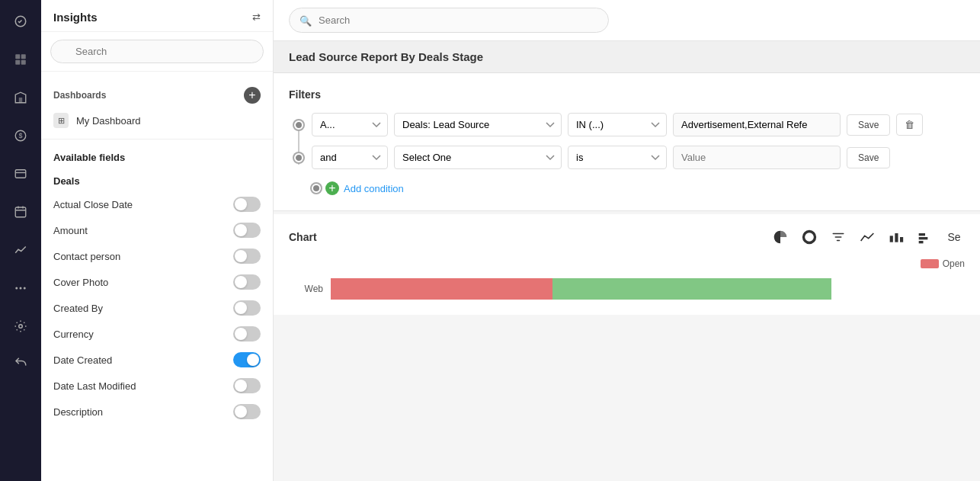  Describe the element at coordinates (867, 237) in the screenshot. I see `line-chart-icon` at that location.